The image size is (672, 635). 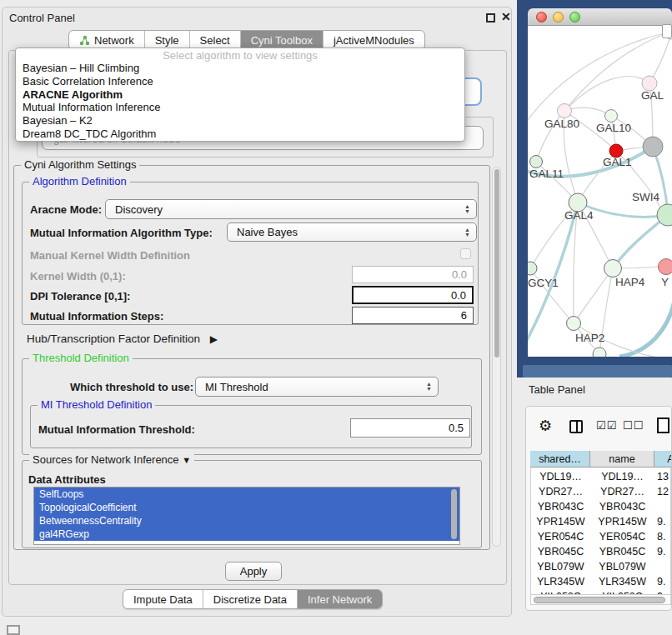 I want to click on cell: YLR345W, so click(x=622, y=582).